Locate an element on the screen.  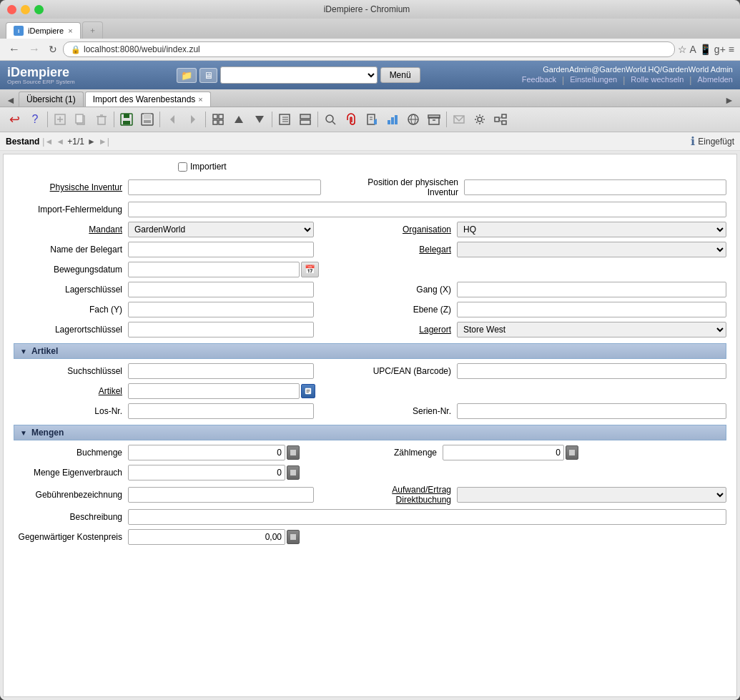
organisation-label: Organisation is located at coordinates (427, 230).